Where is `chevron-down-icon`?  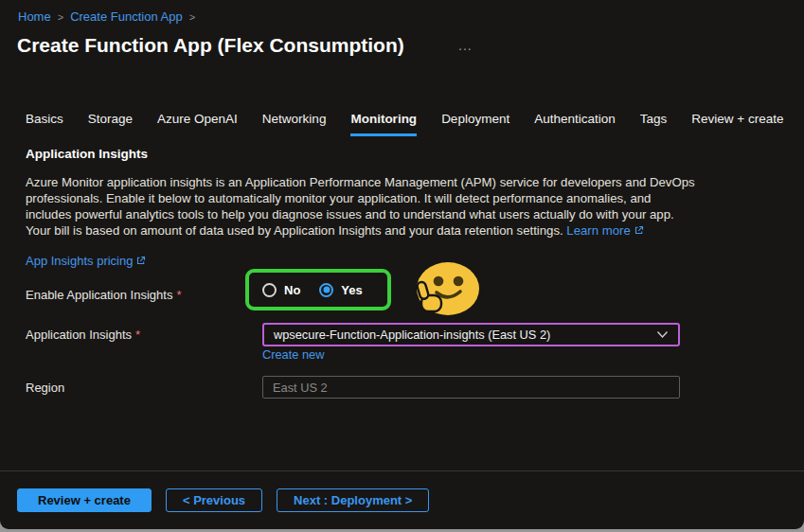
chevron-down-icon is located at coordinates (663, 335).